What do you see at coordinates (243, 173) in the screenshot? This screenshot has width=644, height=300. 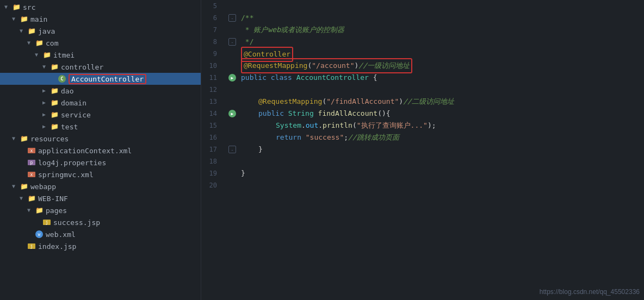 I see `code-19-brace: }` at bounding box center [243, 173].